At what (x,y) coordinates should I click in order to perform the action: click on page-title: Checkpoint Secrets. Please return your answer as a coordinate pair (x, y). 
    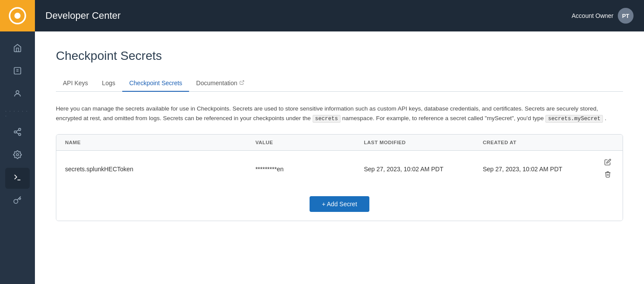
    Looking at the image, I should click on (340, 56).